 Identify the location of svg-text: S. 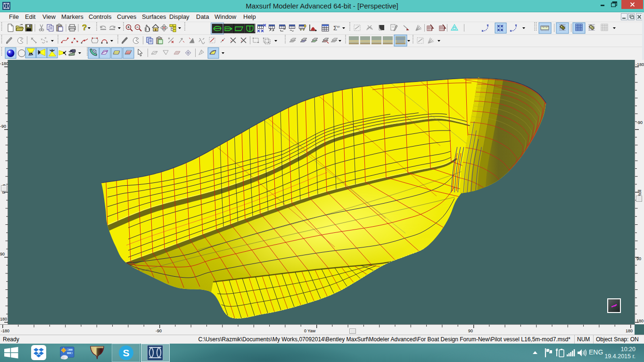
(126, 353).